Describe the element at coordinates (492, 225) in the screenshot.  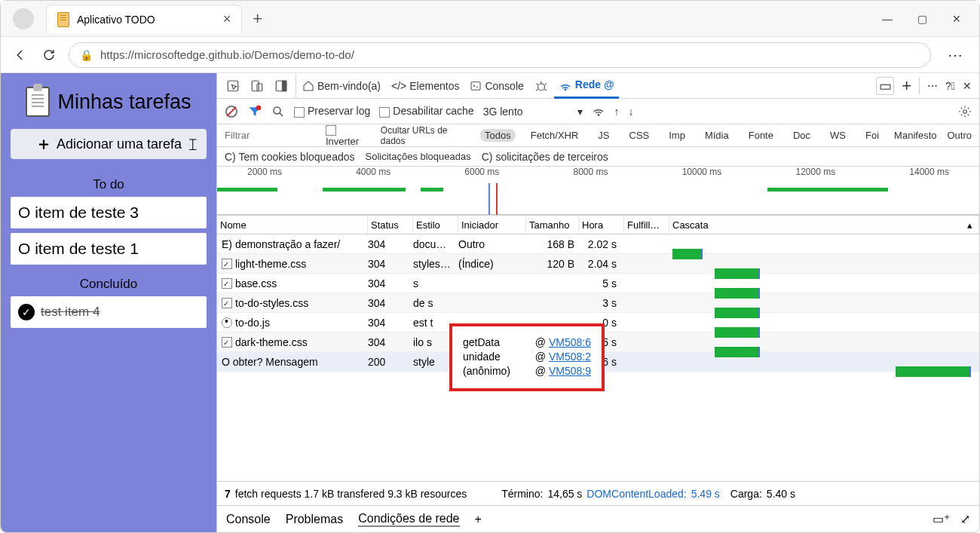
I see `col-initiator: Iniciador` at that location.